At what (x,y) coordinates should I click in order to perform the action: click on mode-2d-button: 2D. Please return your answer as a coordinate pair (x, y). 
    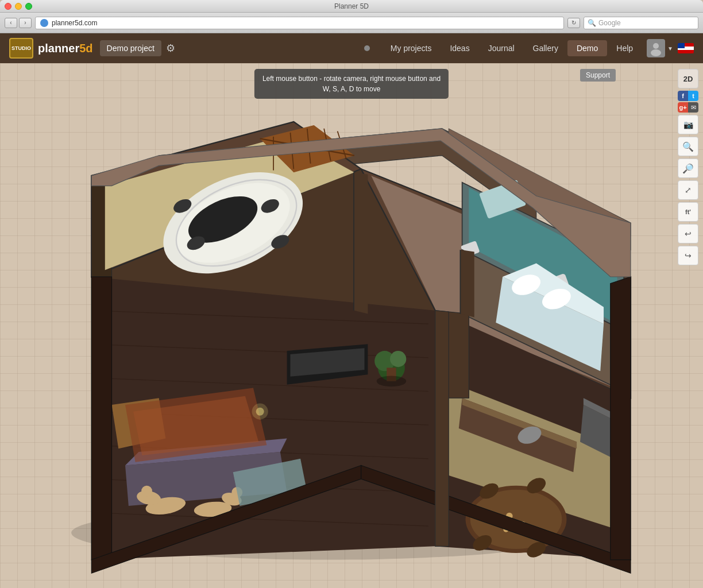
    Looking at the image, I should click on (688, 79).